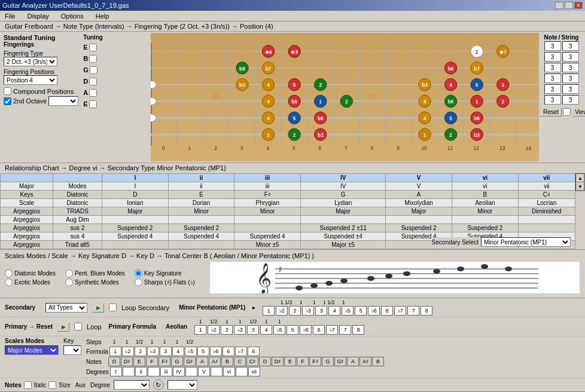 The image size is (585, 392). Describe the element at coordinates (41, 38) in the screenshot. I see `standard-tuning-label: Standard Tuning` at that location.